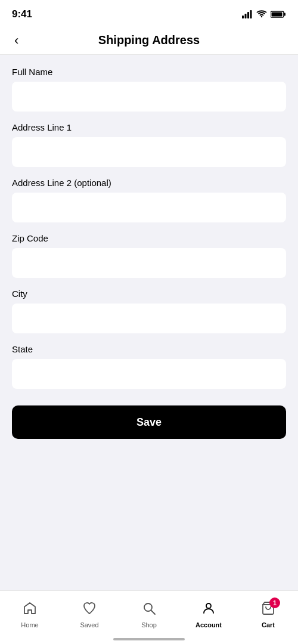 The image size is (298, 644). What do you see at coordinates (268, 610) in the screenshot?
I see `cart-icon: 1` at bounding box center [268, 610].